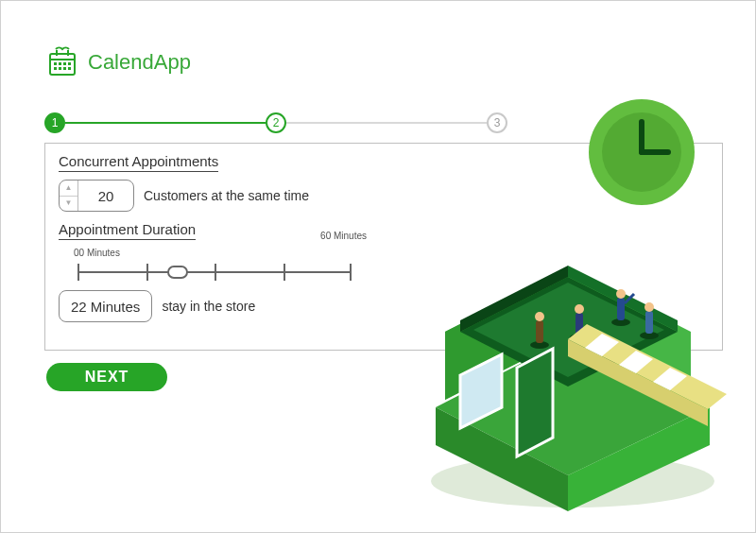  I want to click on app-logo: CalendApp, so click(119, 62).